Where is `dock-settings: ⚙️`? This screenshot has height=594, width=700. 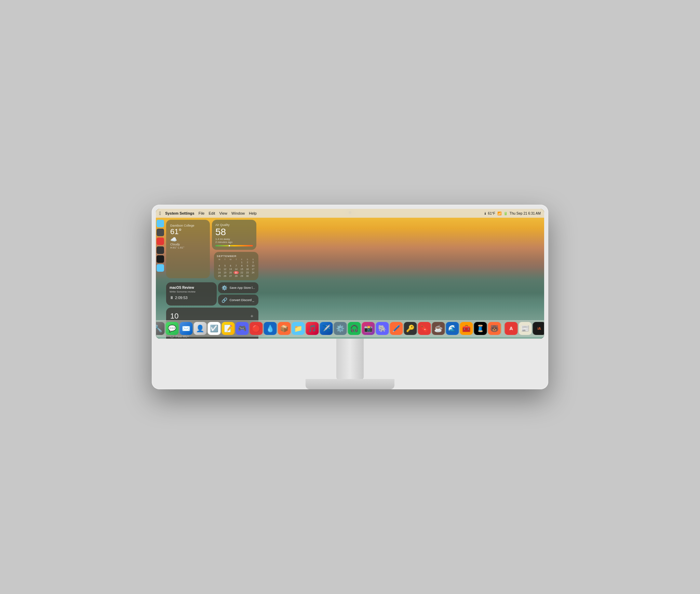 dock-settings: ⚙️ is located at coordinates (340, 328).